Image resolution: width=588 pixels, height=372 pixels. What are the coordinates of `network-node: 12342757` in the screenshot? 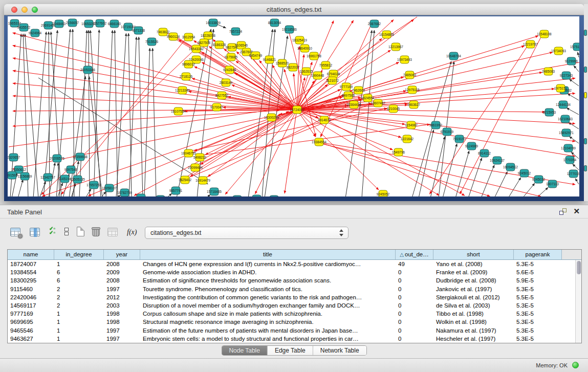 It's located at (48, 177).